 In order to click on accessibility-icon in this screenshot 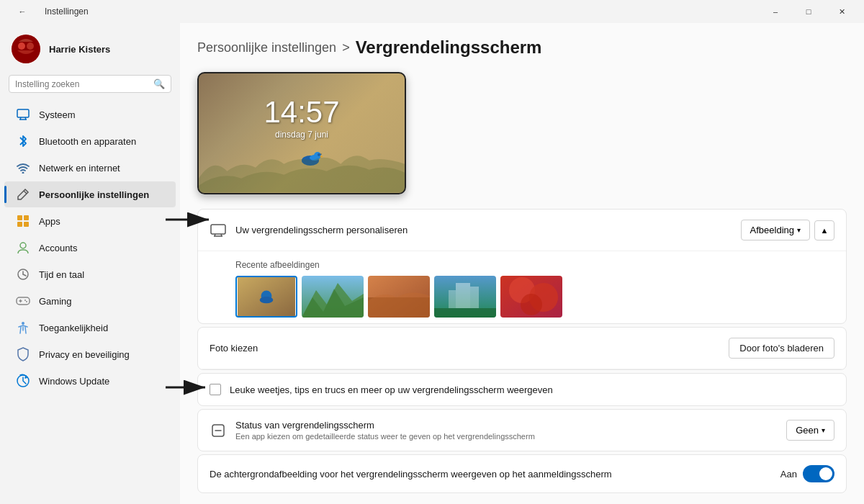, I will do `click(23, 328)`.